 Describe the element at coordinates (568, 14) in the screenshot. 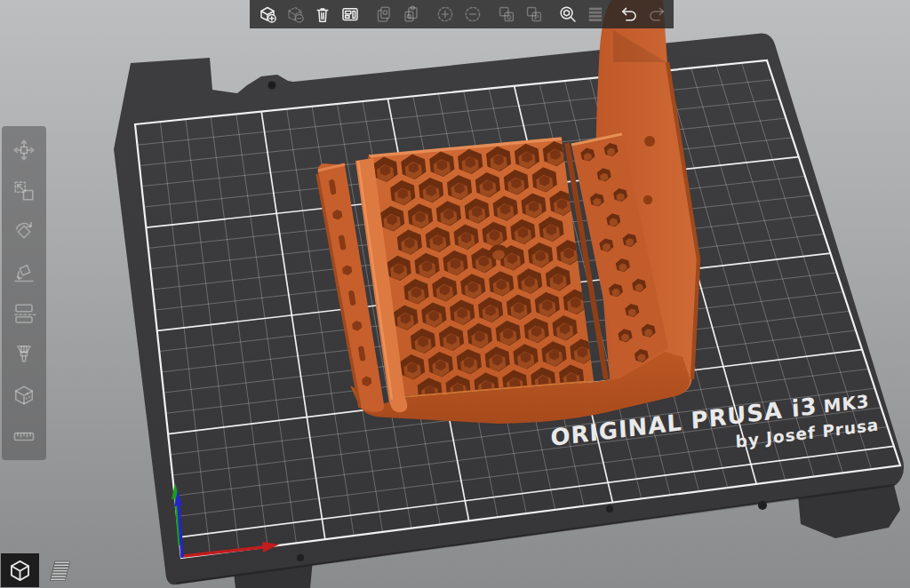

I see `search-icon` at that location.